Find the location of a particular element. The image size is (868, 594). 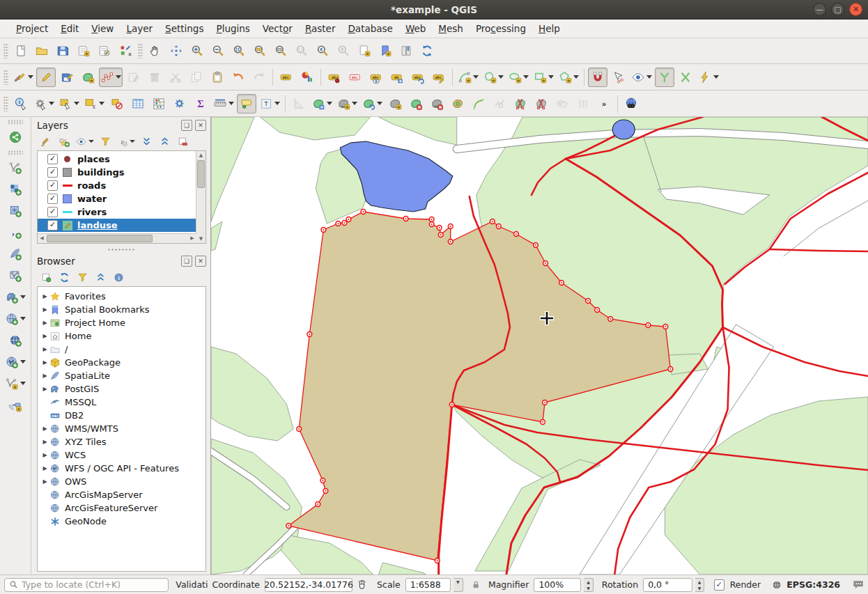

pin-labels-button: ab is located at coordinates (334, 77).